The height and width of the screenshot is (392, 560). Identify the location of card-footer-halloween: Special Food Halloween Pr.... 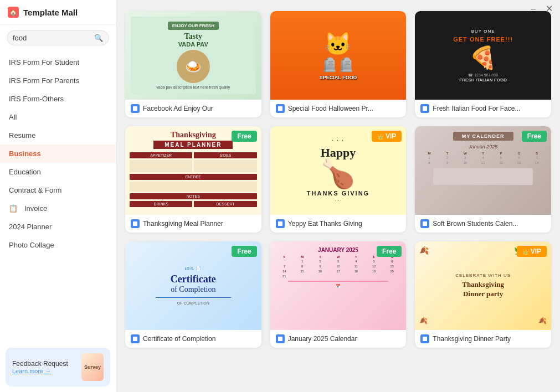
(338, 109).